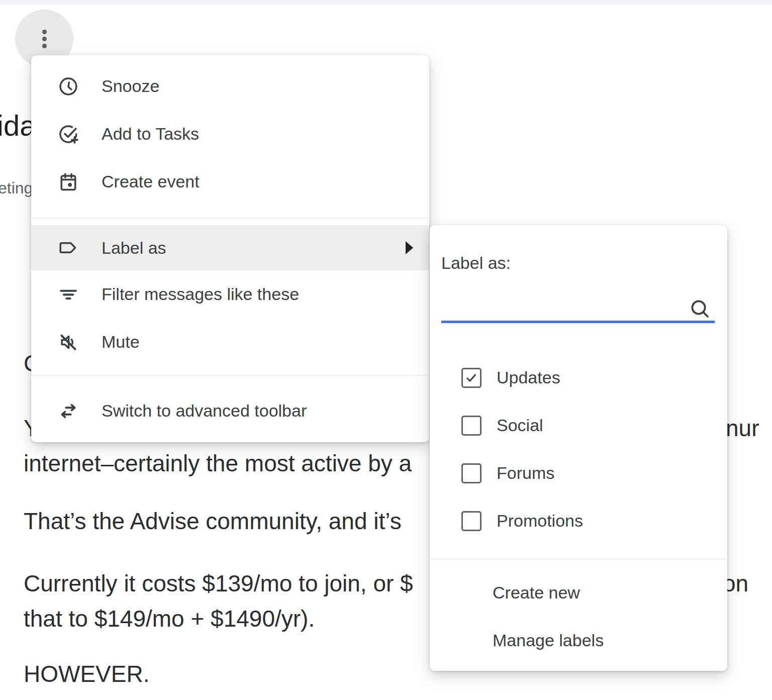 The image size is (772, 700). I want to click on body-text-line: That’s the Advise community, and it’s, so click(213, 521).